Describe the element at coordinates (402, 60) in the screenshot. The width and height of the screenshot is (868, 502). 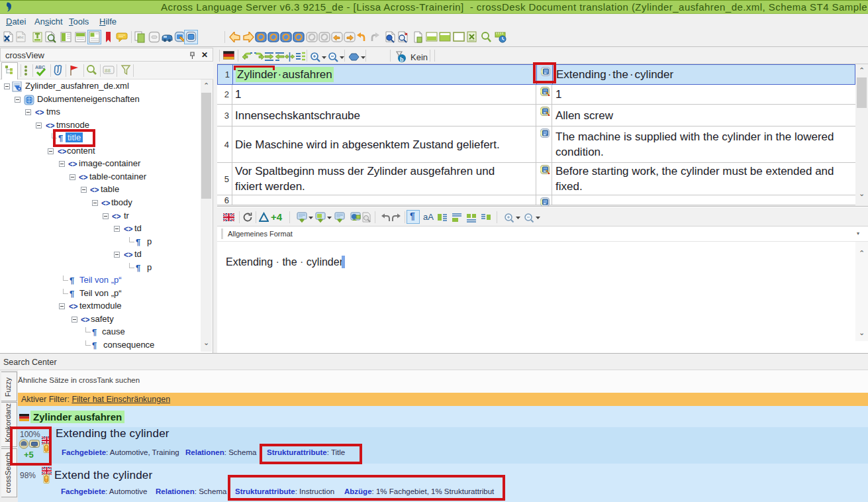
I see `svg-text: b` at that location.